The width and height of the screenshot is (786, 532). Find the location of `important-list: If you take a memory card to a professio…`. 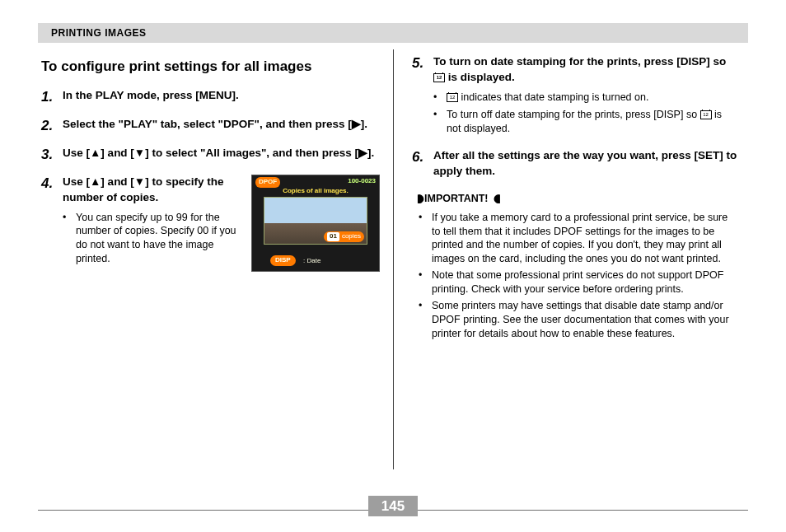

important-list: If you take a memory card to a professio… is located at coordinates (575, 276).